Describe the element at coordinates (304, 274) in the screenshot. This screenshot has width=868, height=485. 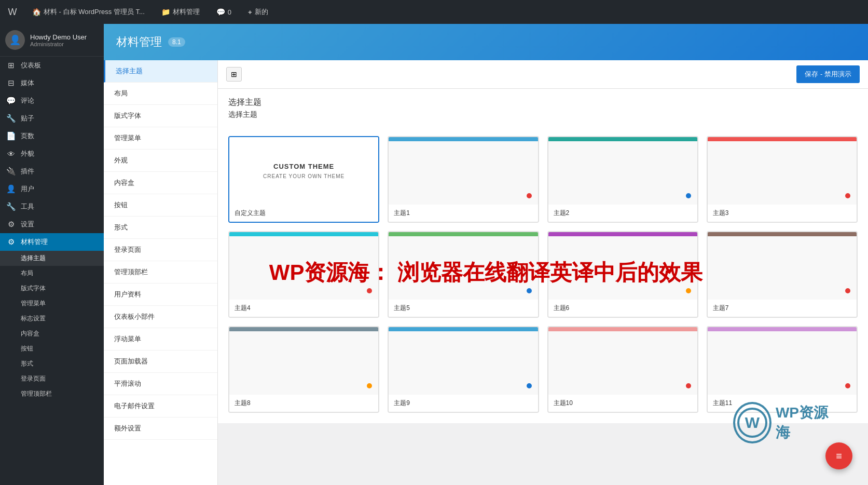
I see `theme-card-4: 主题4` at that location.